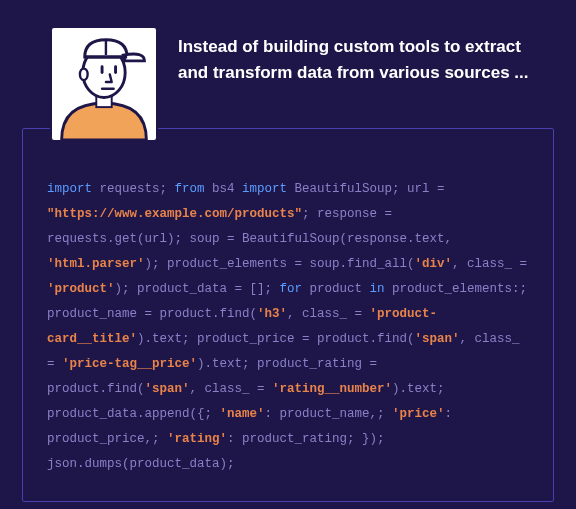 This screenshot has width=576, height=509. I want to click on code-token: 'name', so click(242, 414).